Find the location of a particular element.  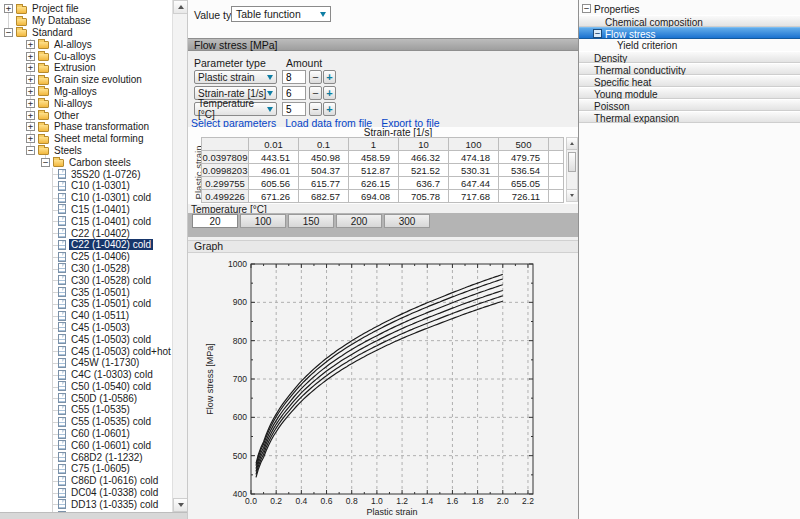

tree-item: C30 (1-0528) is located at coordinates (86, 269).